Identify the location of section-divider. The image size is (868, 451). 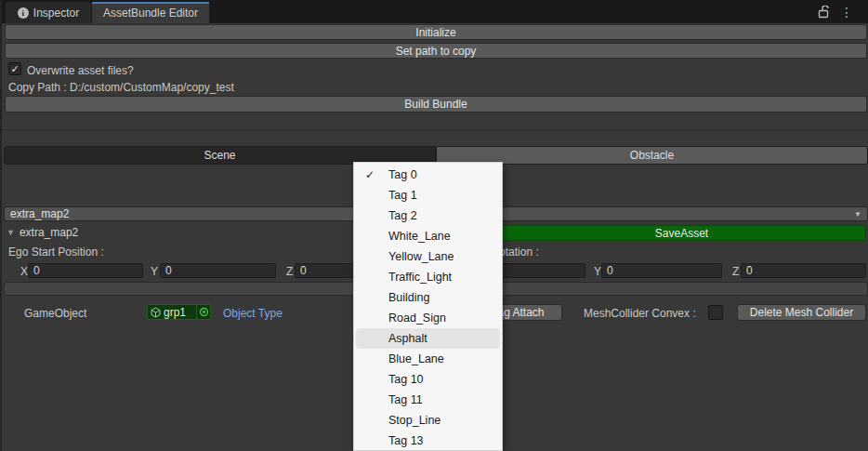
(435, 130).